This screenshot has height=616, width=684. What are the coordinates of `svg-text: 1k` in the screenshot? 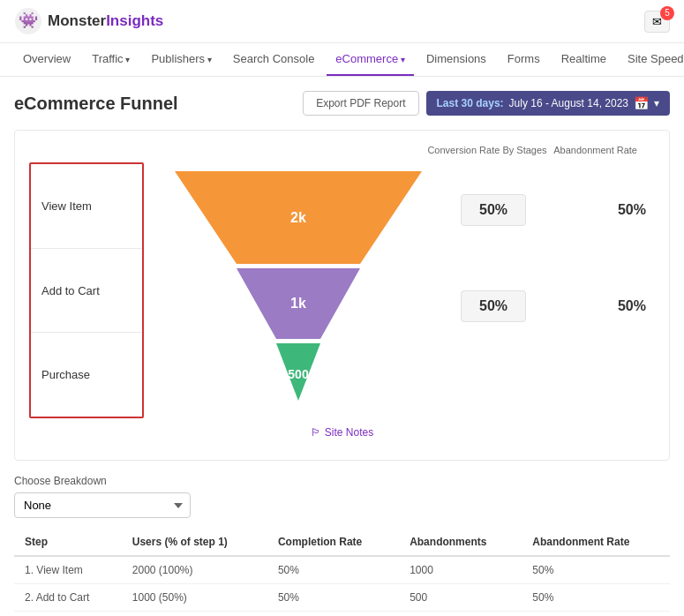 It's located at (298, 304).